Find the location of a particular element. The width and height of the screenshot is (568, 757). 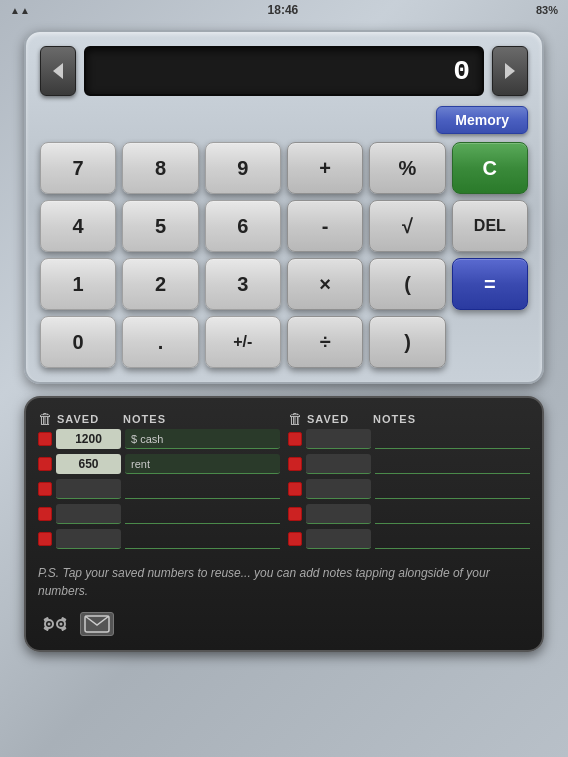

key-minus: - is located at coordinates (325, 226).